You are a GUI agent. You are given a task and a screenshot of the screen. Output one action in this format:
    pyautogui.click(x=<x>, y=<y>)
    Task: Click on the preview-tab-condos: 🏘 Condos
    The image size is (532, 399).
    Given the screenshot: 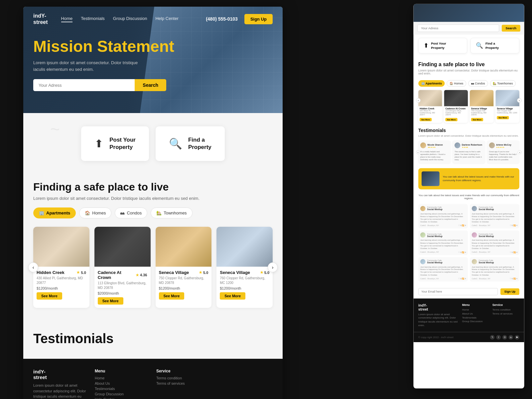 What is the action you would take?
    pyautogui.click(x=478, y=83)
    